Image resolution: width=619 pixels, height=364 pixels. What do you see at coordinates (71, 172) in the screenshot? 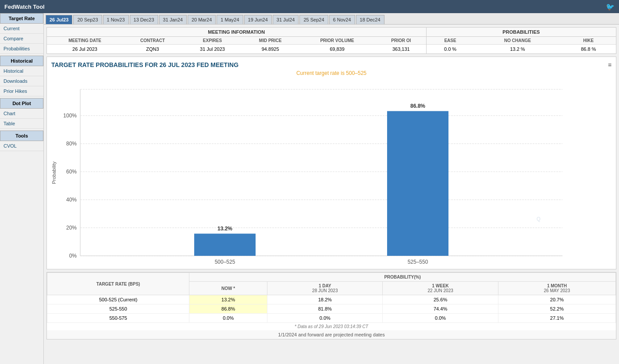
I see `svg-text: 60%` at bounding box center [71, 172].